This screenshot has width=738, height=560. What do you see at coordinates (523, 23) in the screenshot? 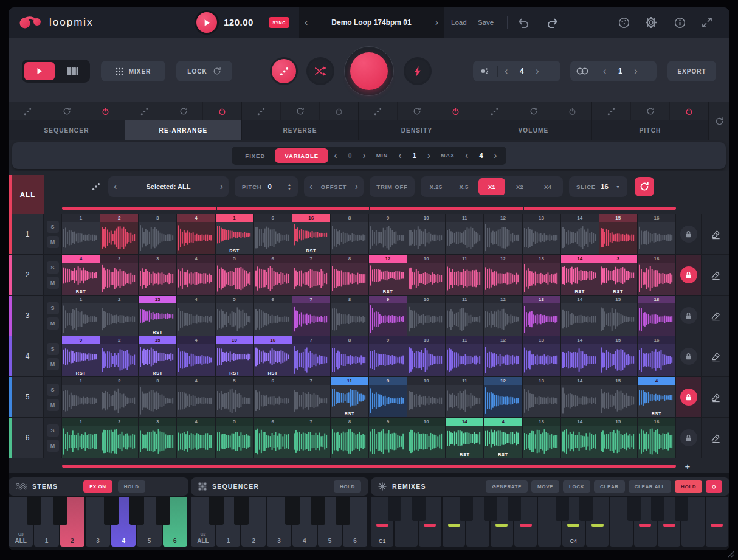
I see `undo-button` at bounding box center [523, 23].